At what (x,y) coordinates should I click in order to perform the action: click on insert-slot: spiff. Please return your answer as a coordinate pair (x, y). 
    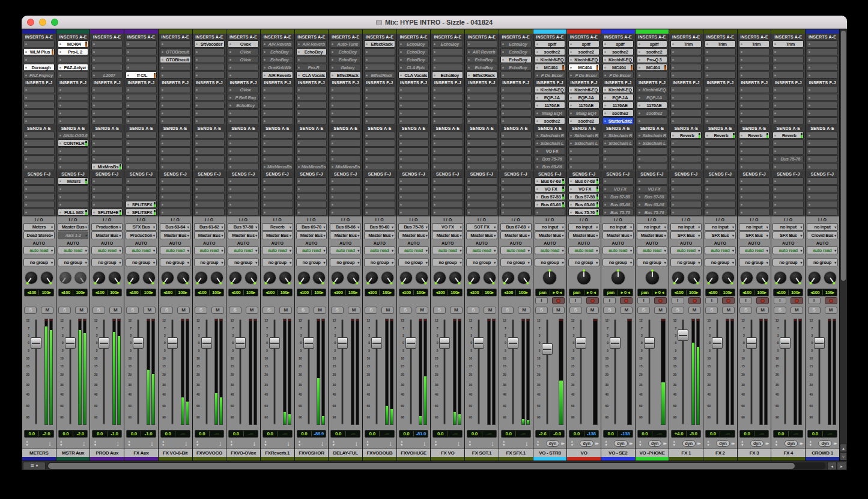
    Looking at the image, I should click on (618, 44).